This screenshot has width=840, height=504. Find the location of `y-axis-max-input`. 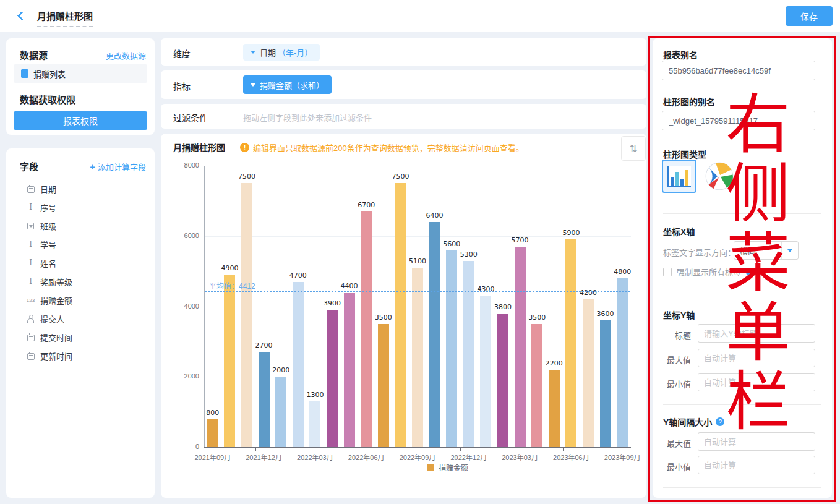

y-axis-max-input is located at coordinates (756, 358).